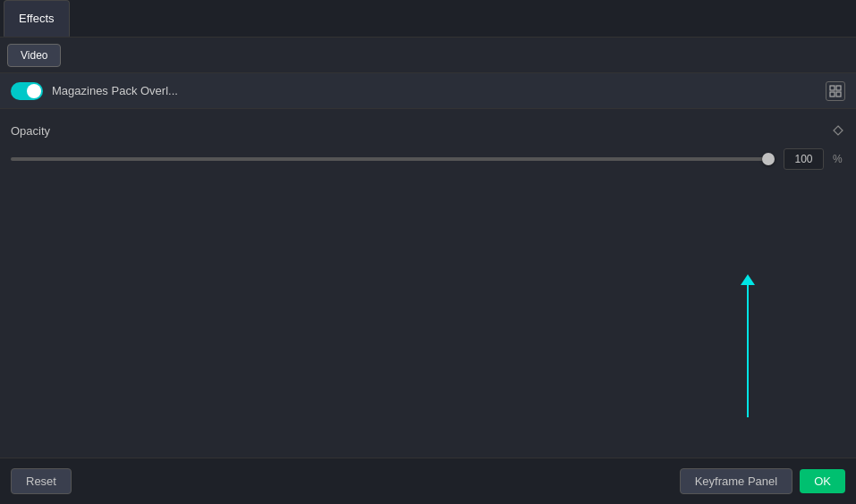  I want to click on bottom-bar: Reset Keyframe Panel OK, so click(428, 481).